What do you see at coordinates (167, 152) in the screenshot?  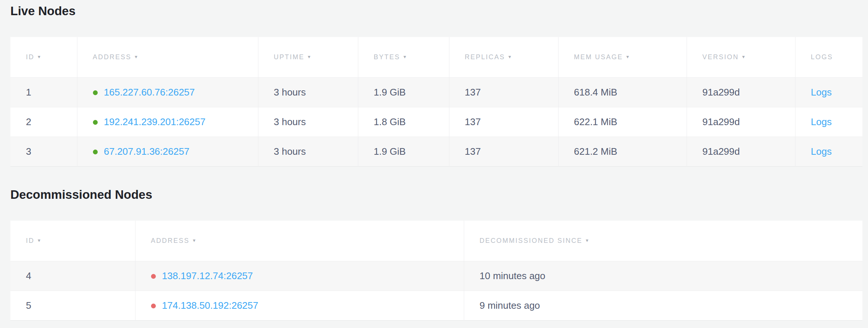 I see `node-address-cell: 67.207.91.36:26257` at bounding box center [167, 152].